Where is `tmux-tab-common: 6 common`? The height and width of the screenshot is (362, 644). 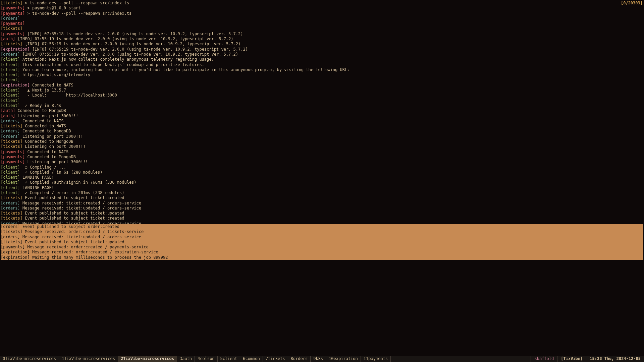 tmux-tab-common: 6 common is located at coordinates (252, 359).